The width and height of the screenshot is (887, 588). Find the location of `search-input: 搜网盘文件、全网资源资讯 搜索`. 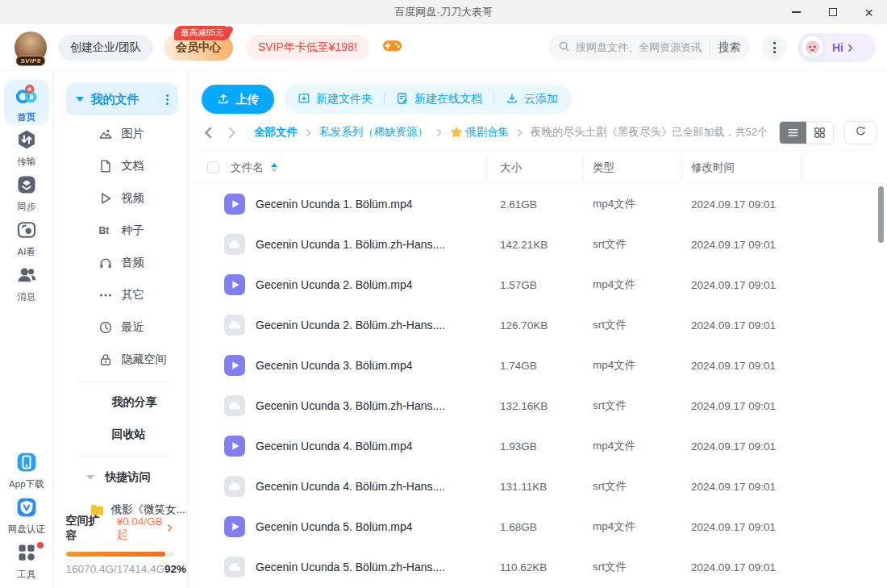

search-input: 搜网盘文件、全网资源资讯 搜索 is located at coordinates (649, 48).